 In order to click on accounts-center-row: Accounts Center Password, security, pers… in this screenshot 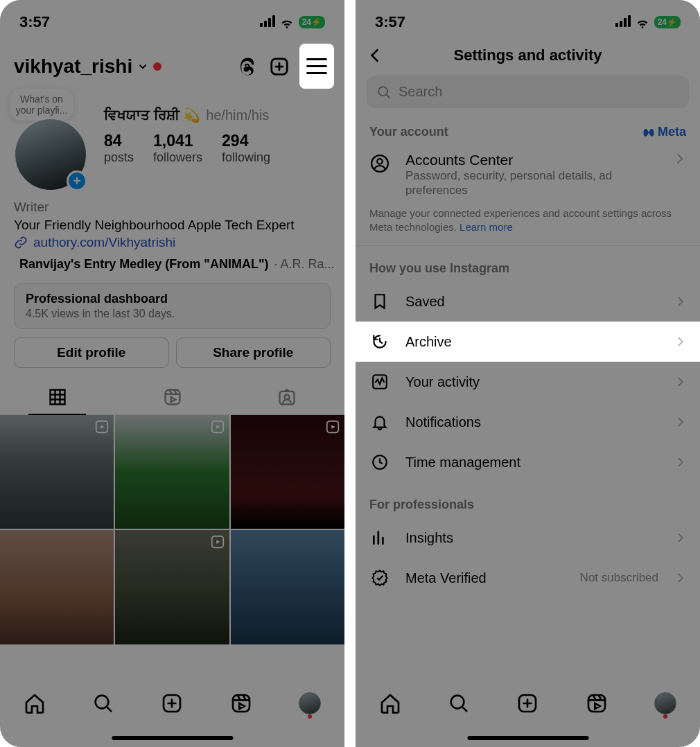, I will do `click(528, 175)`.